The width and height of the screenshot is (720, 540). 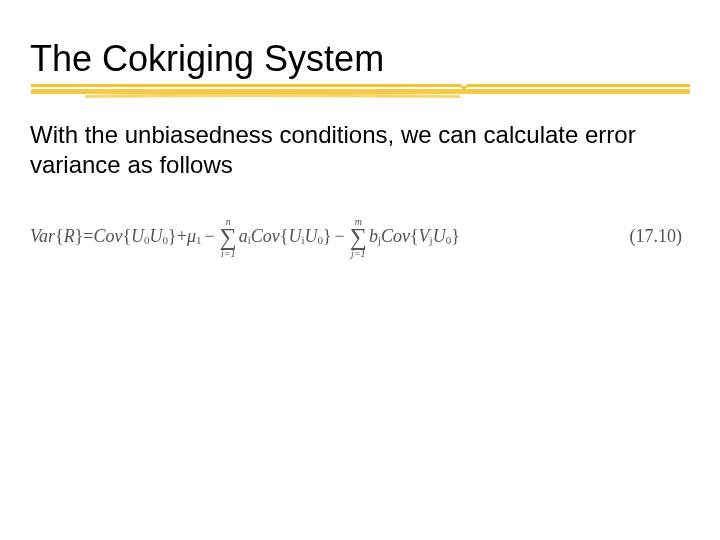 I want to click on sum-2: m ∑ j=1, so click(x=358, y=238).